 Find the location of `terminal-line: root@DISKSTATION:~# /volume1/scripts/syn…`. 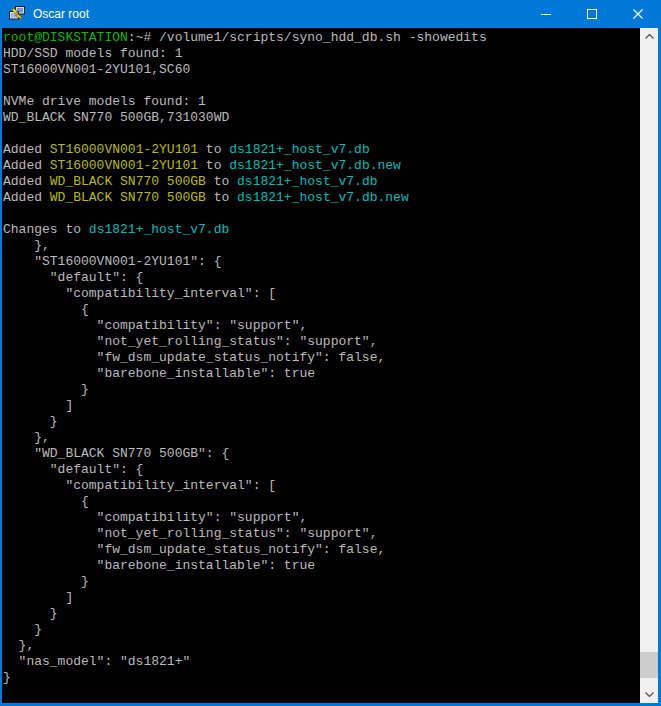

terminal-line: root@DISKSTATION:~# /volume1/scripts/syn… is located at coordinates (322, 38).